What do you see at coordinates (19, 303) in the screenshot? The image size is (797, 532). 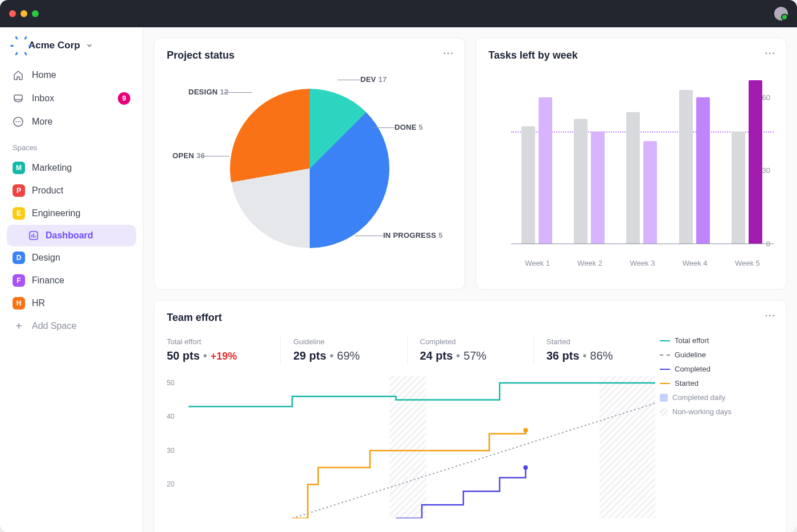 I see `space-icon: H` at bounding box center [19, 303].